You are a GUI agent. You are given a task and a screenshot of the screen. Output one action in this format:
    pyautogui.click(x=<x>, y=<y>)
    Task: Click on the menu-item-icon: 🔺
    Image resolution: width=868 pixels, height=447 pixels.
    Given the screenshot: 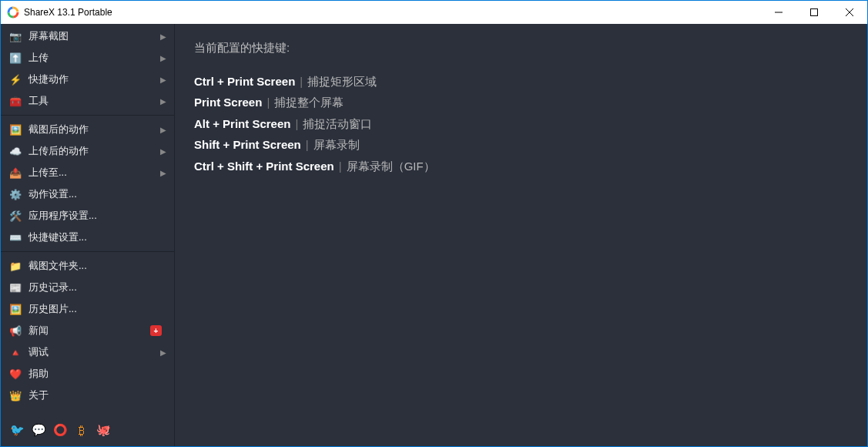 What is the action you would take?
    pyautogui.click(x=15, y=353)
    